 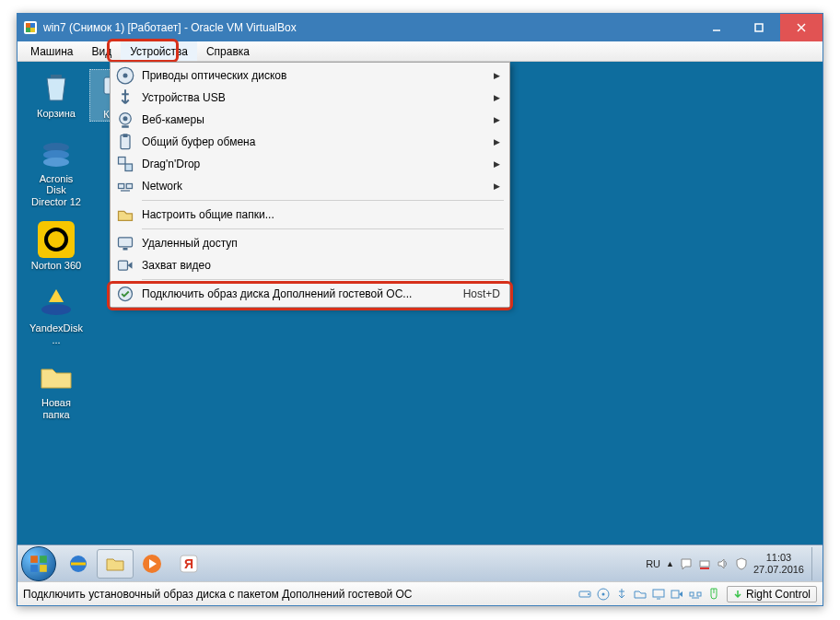 What do you see at coordinates (420, 28) in the screenshot?
I see `titlebar: win7 (Снимок 1) [Работает] - Oracle VM V…` at bounding box center [420, 28].